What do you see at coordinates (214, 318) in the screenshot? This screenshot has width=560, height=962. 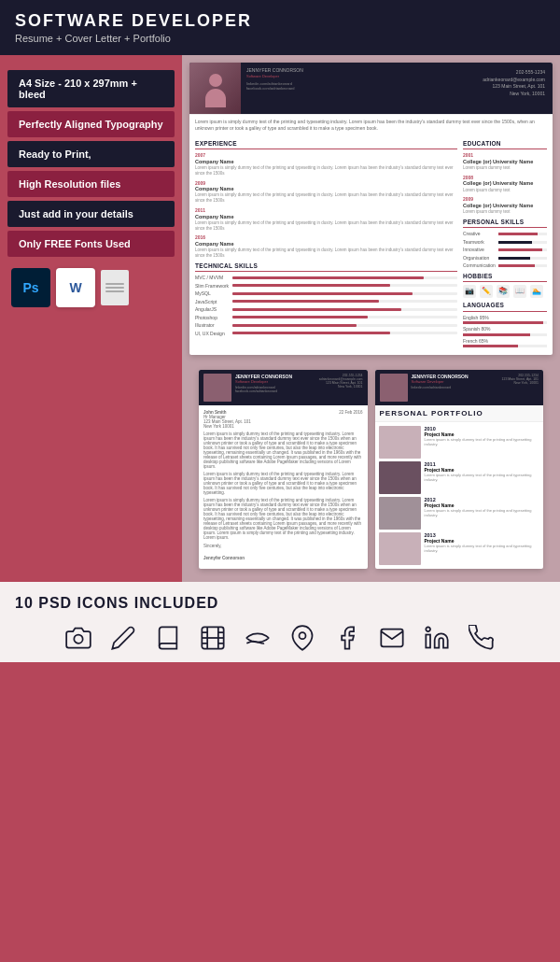 I see `skill-name: Photoshop` at bounding box center [214, 318].